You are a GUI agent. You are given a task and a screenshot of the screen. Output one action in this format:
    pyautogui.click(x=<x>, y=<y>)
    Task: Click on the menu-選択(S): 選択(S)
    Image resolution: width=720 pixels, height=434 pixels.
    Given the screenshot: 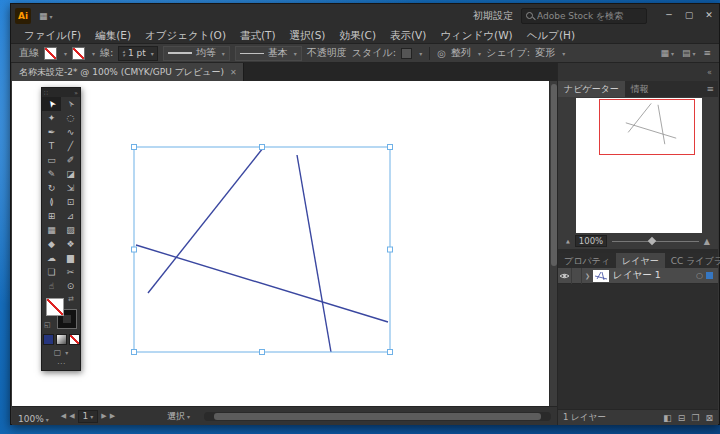 What is the action you would take?
    pyautogui.click(x=308, y=36)
    